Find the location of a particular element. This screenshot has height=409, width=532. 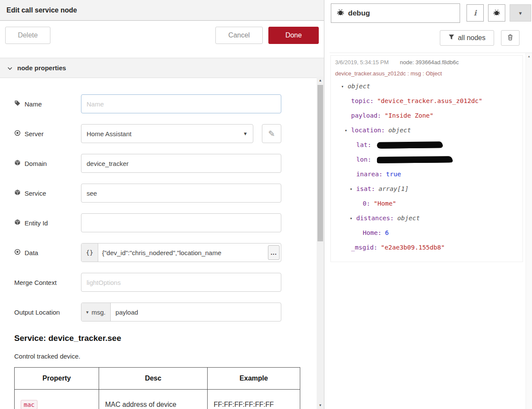

server-select-value: Home Assistant is located at coordinates (109, 134).